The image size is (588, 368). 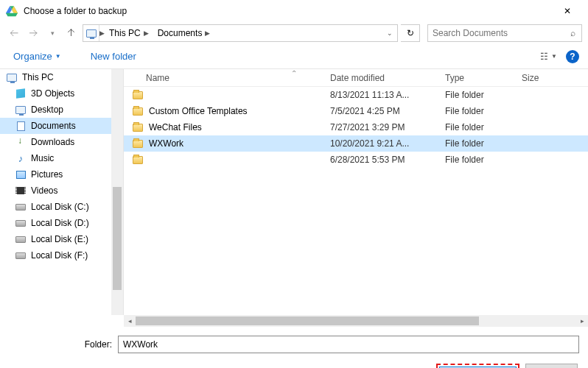 What do you see at coordinates (198, 111) in the screenshot?
I see `file-name: Custom Office Templates` at bounding box center [198, 111].